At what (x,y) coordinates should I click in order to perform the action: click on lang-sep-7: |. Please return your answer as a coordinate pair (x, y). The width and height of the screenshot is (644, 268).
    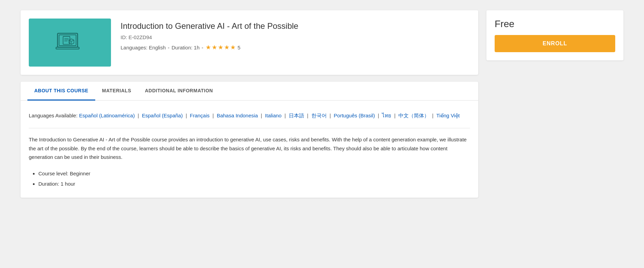
    Looking at the image, I should click on (330, 115).